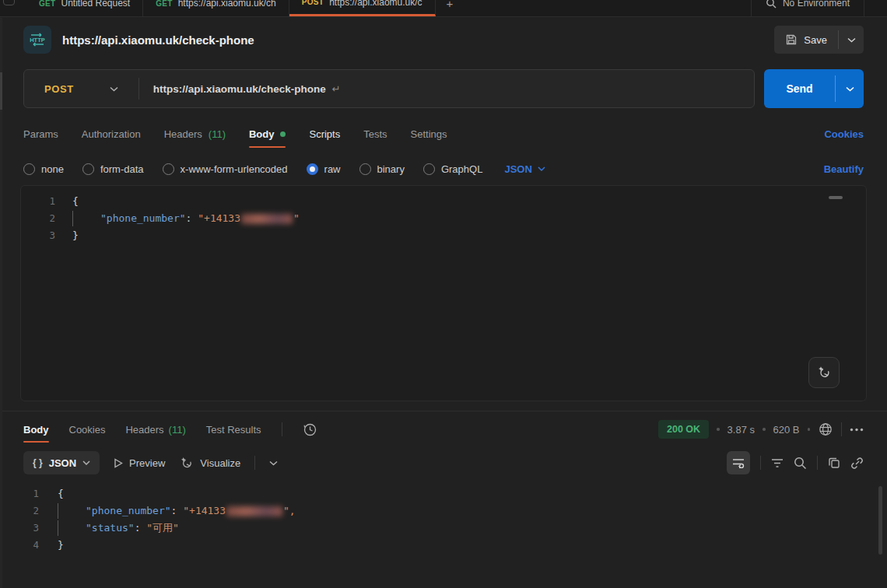 This screenshot has height=588, width=887. I want to click on code-line: 3 "status": "可用", so click(444, 528).